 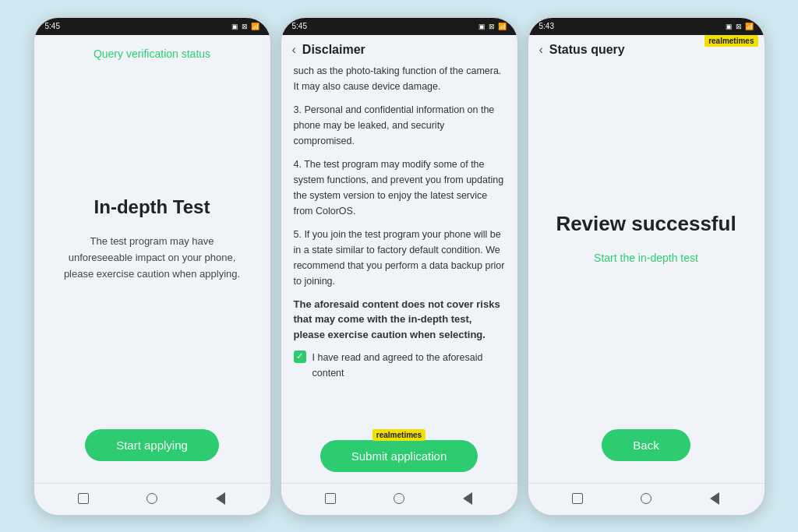 What do you see at coordinates (399, 26) in the screenshot?
I see `status-bar-2: 5:45 ▣ ⊠ 📶` at bounding box center [399, 26].